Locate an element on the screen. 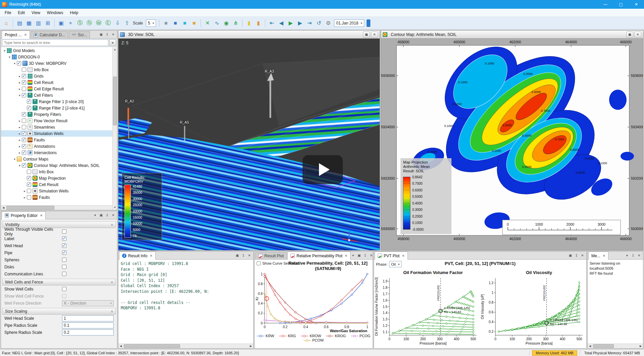 The width and height of the screenshot is (644, 356). tab-scripts: Scr... is located at coordinates (79, 35).